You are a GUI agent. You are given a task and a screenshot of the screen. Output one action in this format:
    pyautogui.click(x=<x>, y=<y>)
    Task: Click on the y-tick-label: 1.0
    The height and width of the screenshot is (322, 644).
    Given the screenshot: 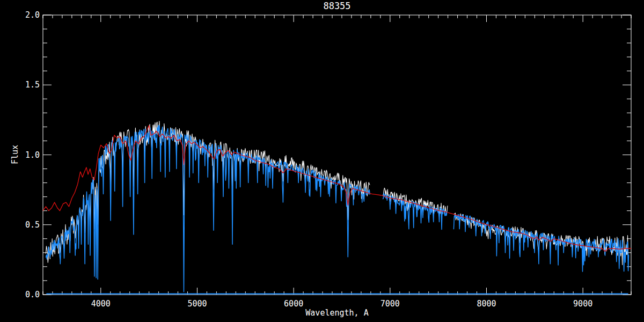 What is the action you would take?
    pyautogui.click(x=32, y=155)
    